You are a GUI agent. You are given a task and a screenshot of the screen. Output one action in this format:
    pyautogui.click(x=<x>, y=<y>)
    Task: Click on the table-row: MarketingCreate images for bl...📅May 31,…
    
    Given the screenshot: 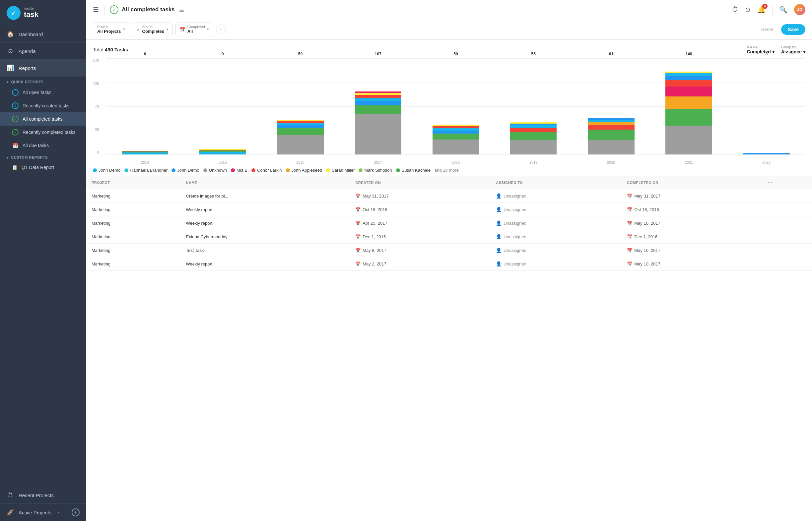 What is the action you would take?
    pyautogui.click(x=449, y=196)
    